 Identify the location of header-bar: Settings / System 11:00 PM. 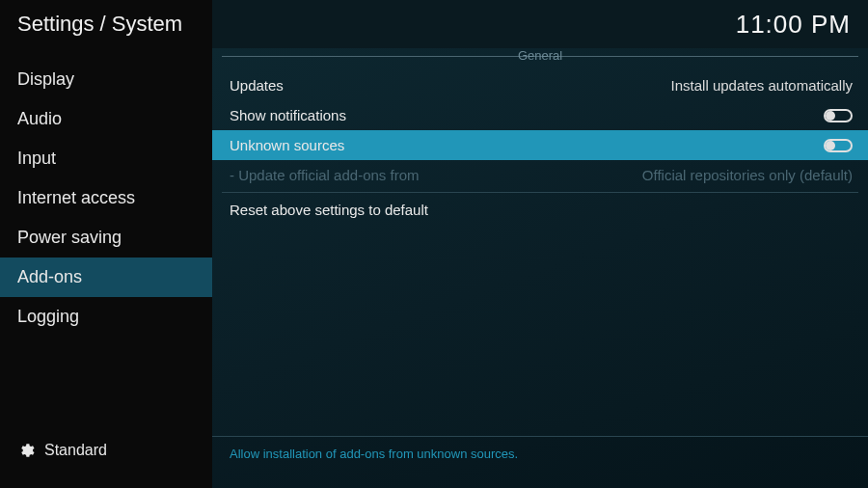
(434, 24).